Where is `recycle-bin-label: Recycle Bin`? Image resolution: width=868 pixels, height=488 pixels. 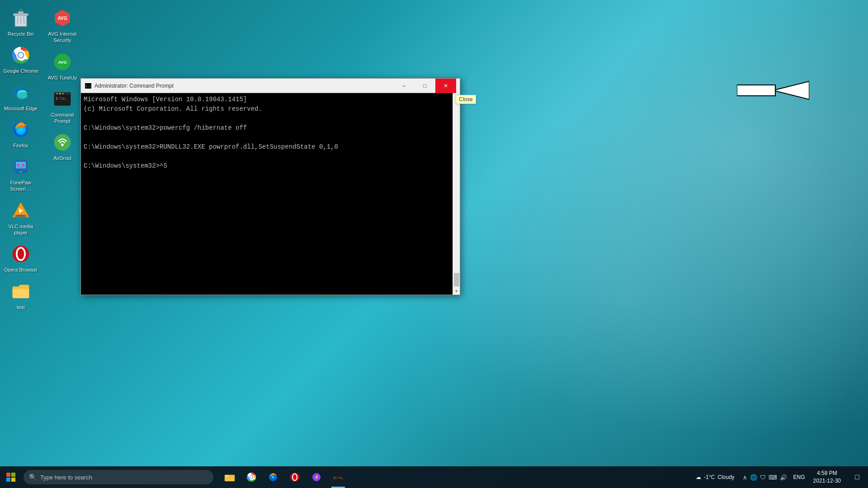
recycle-bin-label: Recycle Bin is located at coordinates (21, 34).